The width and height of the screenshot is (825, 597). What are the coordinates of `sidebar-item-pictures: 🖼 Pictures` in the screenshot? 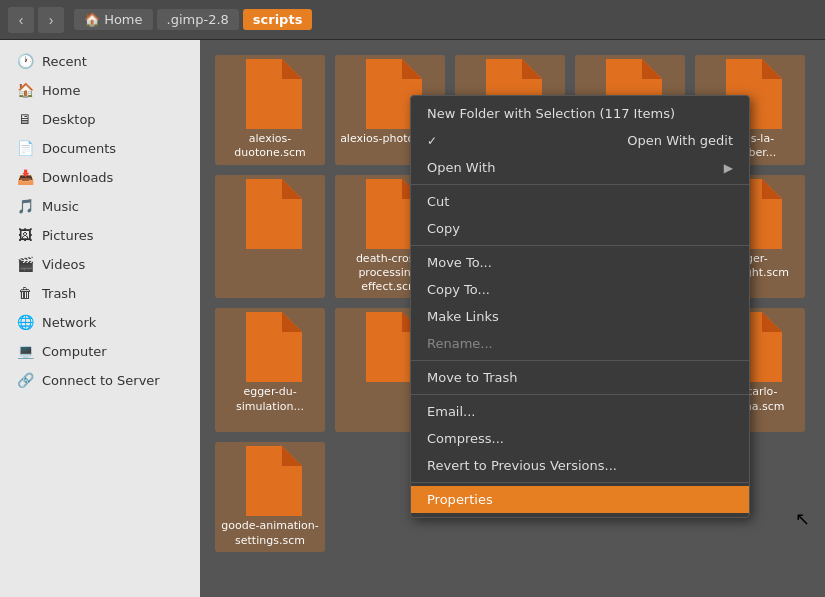 It's located at (100, 235).